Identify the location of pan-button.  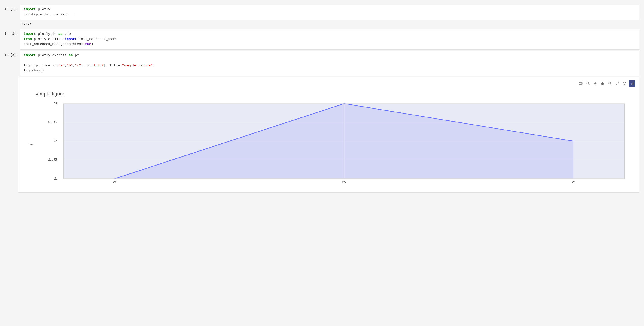
(595, 83).